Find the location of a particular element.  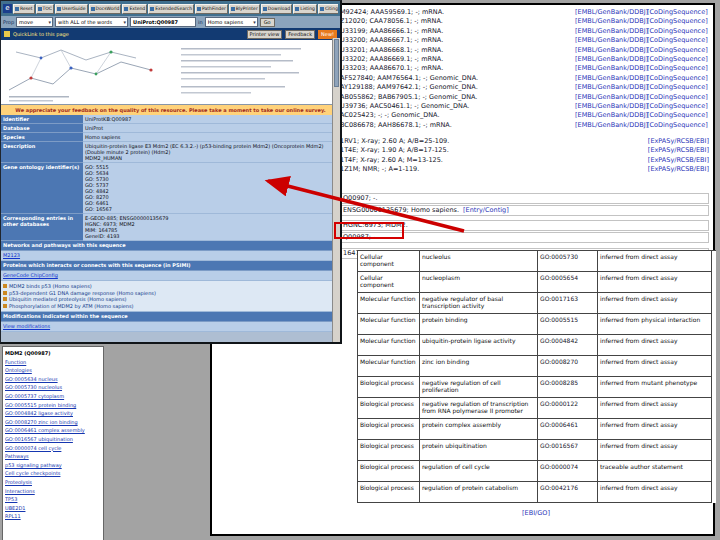

go-evidence: inferred from direct assay is located at coordinates (655, 492).